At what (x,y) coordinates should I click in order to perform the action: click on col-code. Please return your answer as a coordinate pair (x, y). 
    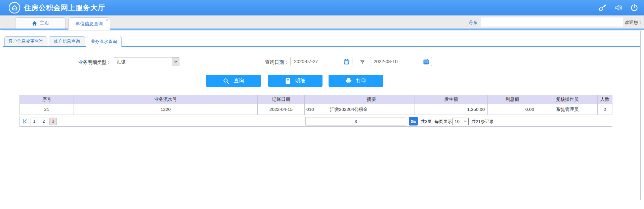
    Looking at the image, I should click on (316, 99).